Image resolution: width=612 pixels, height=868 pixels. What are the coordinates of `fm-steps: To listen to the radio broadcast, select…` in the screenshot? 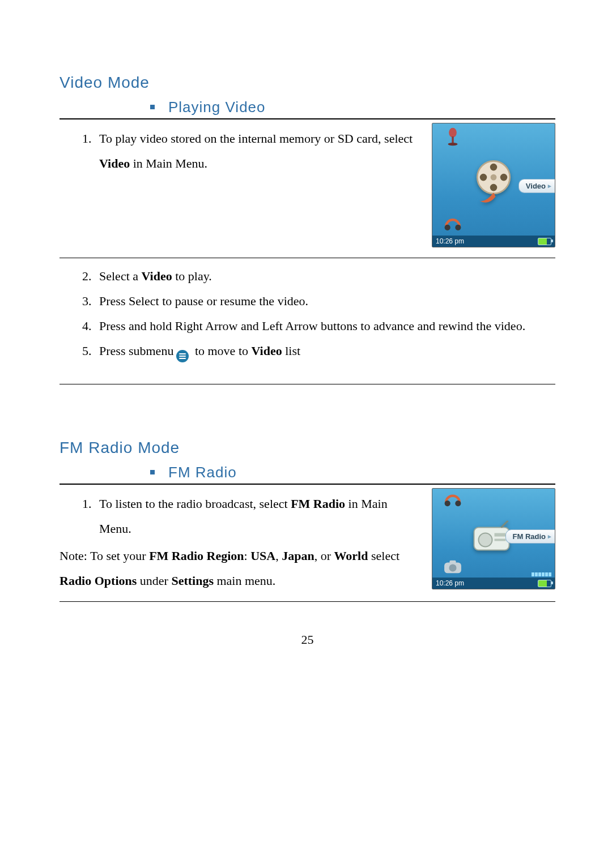 It's located at (240, 516).